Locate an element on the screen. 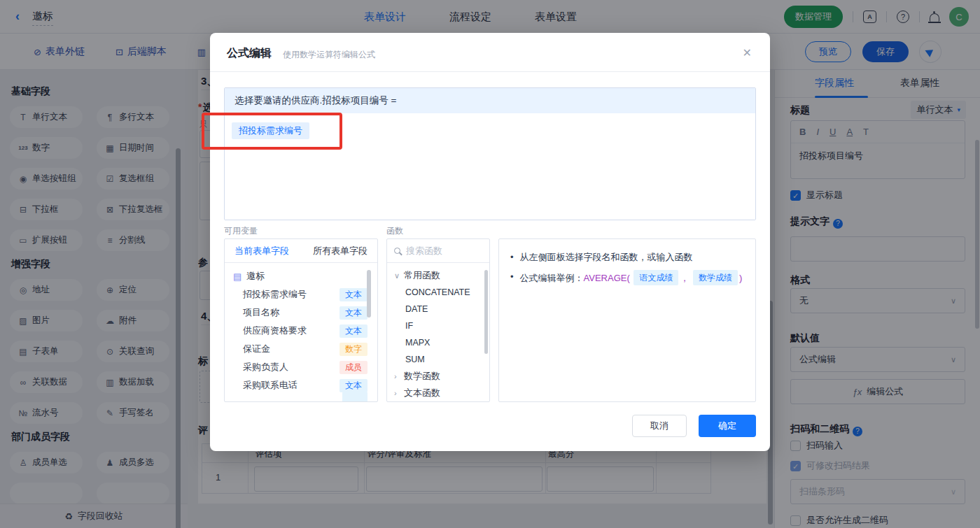  example-field-tag: 语文成绩 is located at coordinates (656, 278).